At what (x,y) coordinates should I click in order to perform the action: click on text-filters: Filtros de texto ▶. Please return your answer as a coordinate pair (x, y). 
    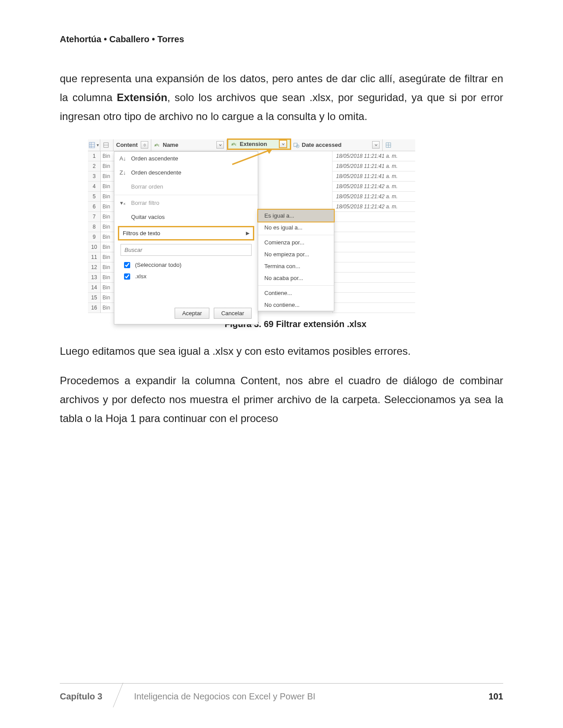
    Looking at the image, I should click on (186, 233).